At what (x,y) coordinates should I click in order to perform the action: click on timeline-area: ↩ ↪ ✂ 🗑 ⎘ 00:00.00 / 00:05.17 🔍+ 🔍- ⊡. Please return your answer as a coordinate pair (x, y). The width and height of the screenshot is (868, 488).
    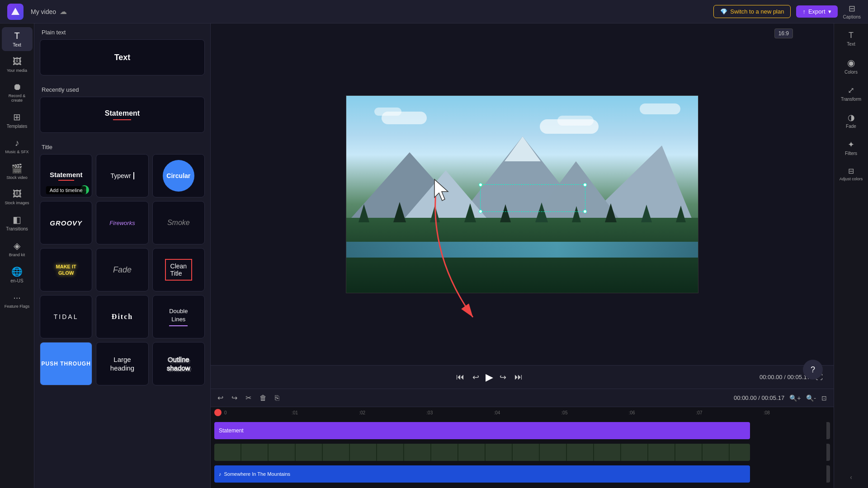
    Looking at the image, I should click on (522, 438).